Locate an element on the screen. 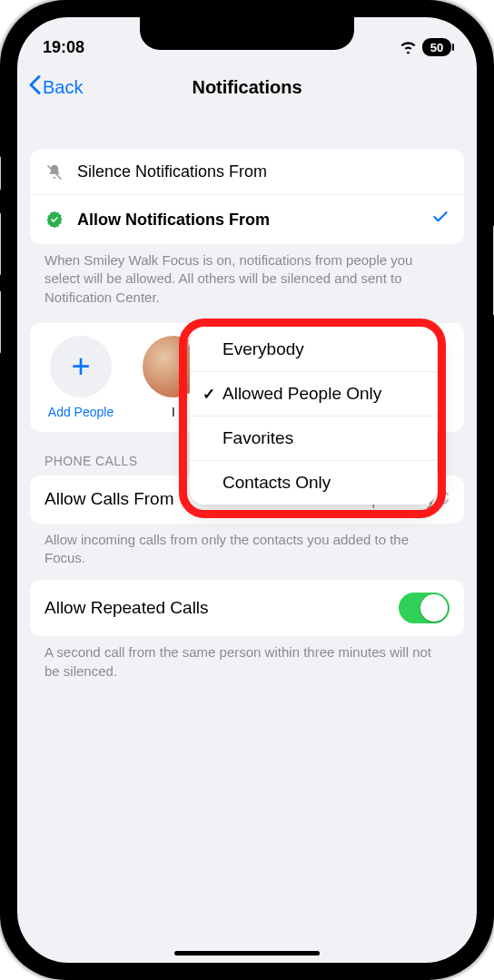 The width and height of the screenshot is (494, 980). wifi-icon is located at coordinates (409, 47).